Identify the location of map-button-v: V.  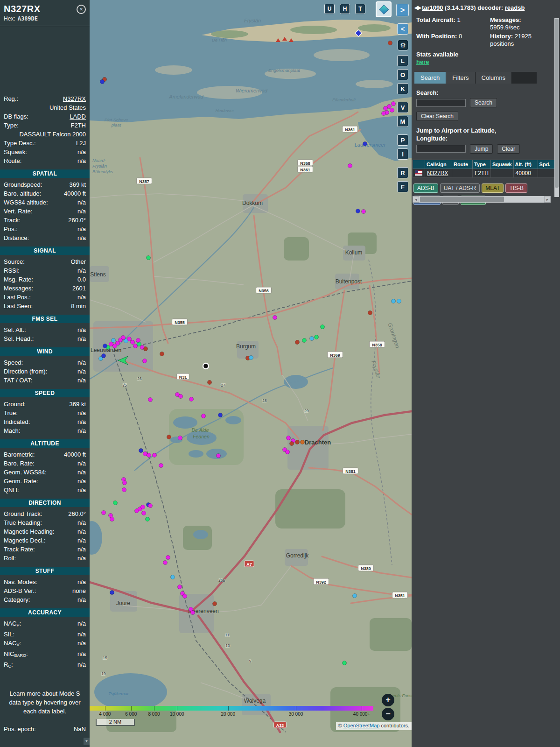
(403, 107).